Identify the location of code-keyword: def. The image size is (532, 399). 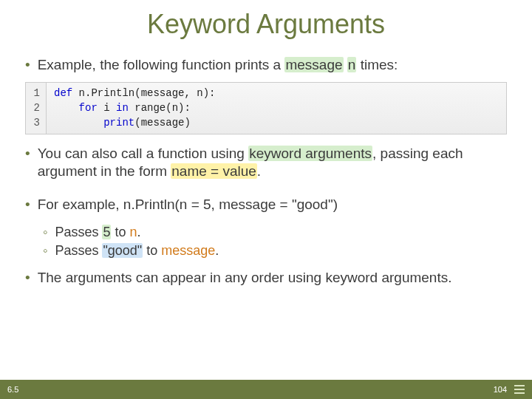
(64, 93).